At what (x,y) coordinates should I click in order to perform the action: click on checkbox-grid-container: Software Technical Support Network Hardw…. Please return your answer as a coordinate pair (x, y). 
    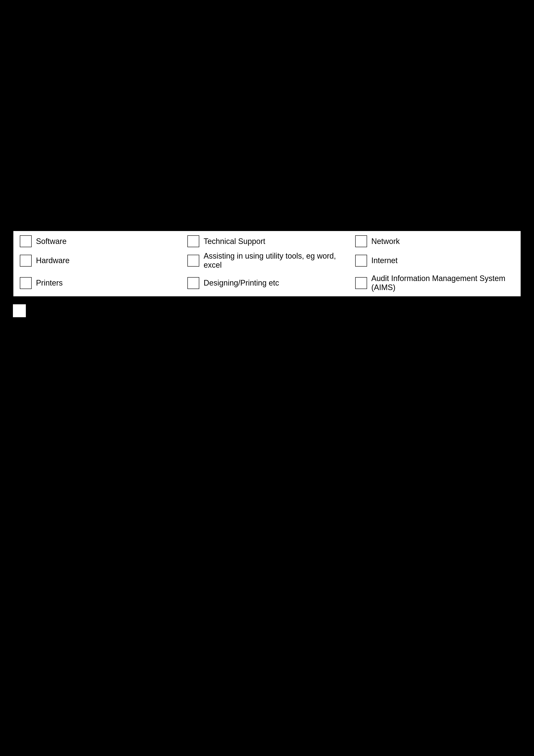
    Looking at the image, I should click on (267, 263).